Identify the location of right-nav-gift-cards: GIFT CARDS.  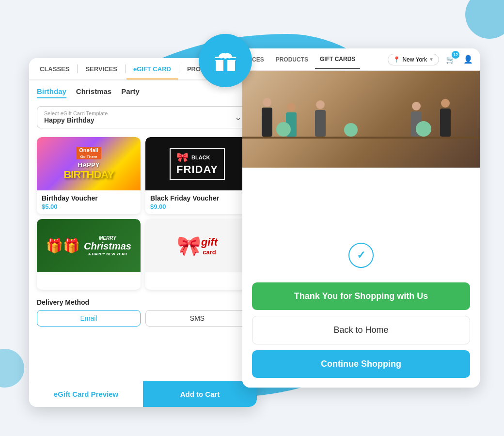
(337, 60).